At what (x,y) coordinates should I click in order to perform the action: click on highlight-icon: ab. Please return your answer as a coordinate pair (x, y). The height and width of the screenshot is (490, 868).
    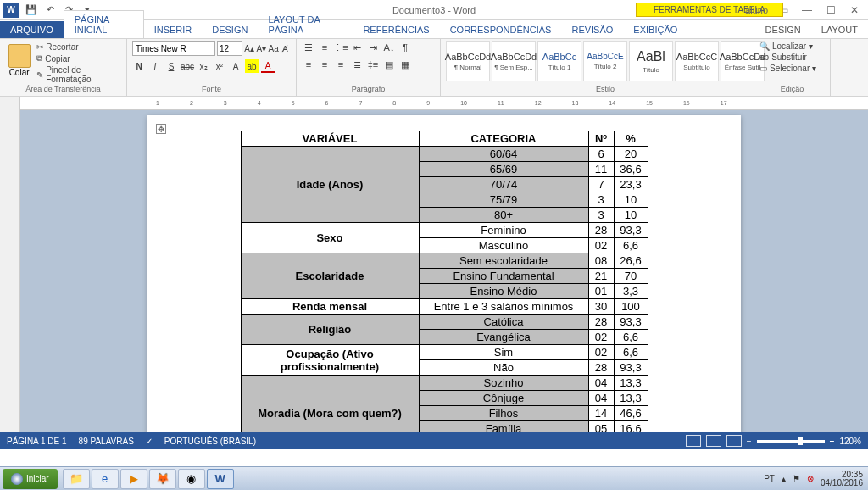
    Looking at the image, I should click on (252, 66).